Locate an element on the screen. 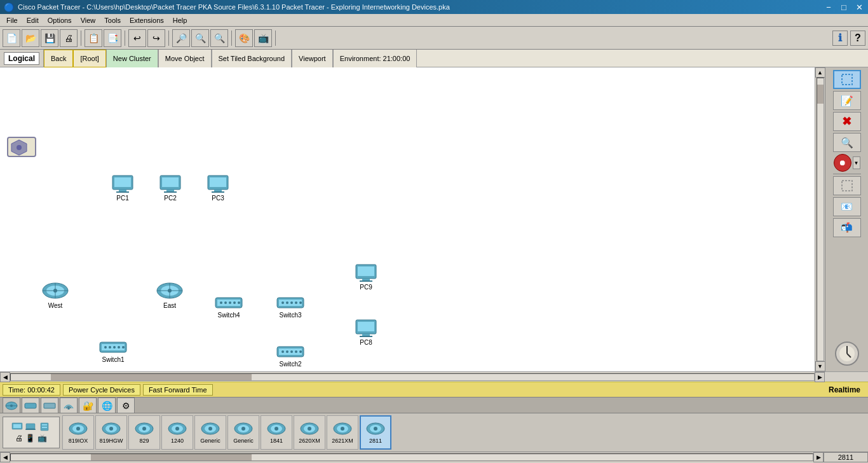  custom-device-button: 📺 is located at coordinates (263, 38).